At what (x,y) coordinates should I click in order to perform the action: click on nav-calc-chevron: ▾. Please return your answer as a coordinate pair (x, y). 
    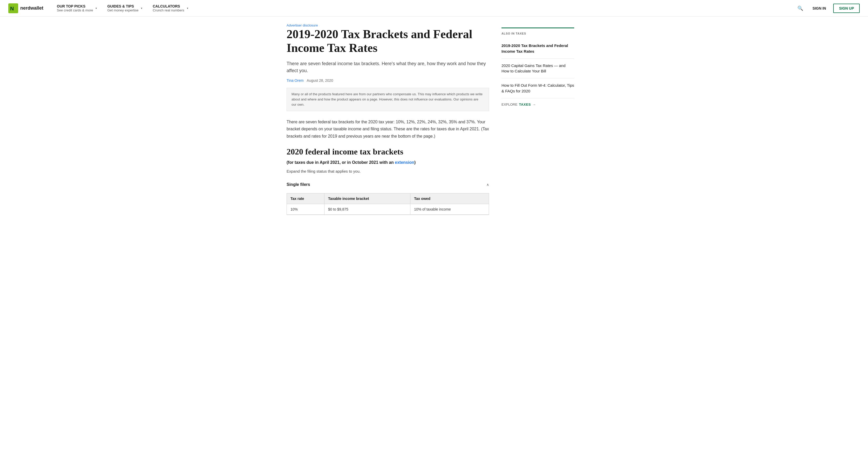
    Looking at the image, I should click on (187, 8).